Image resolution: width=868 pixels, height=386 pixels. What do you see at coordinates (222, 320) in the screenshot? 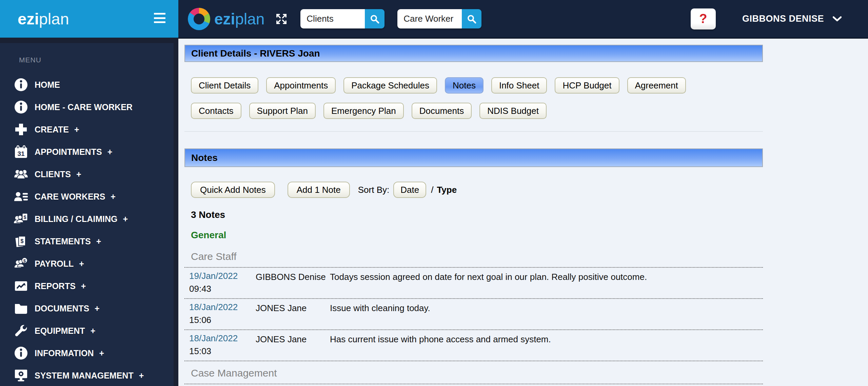
I see `note-time: 15:06` at bounding box center [222, 320].